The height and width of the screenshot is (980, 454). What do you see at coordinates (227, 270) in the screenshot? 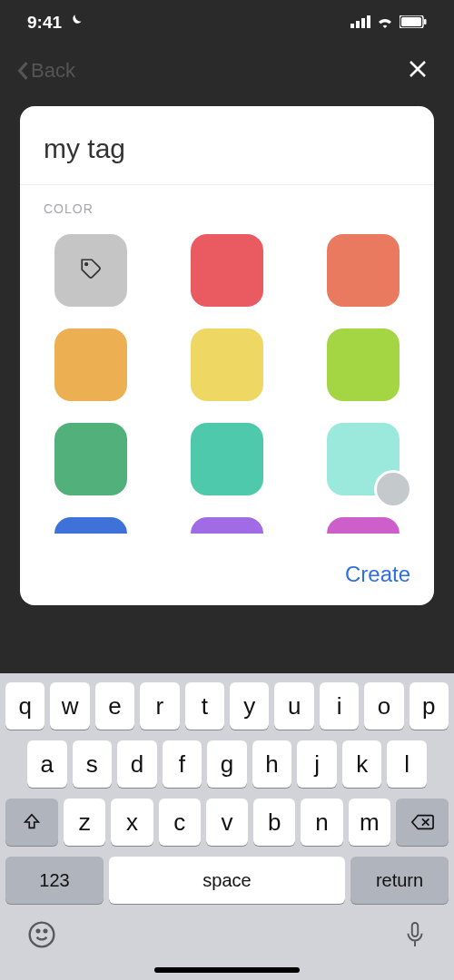
I see `color-swatch-red` at bounding box center [227, 270].